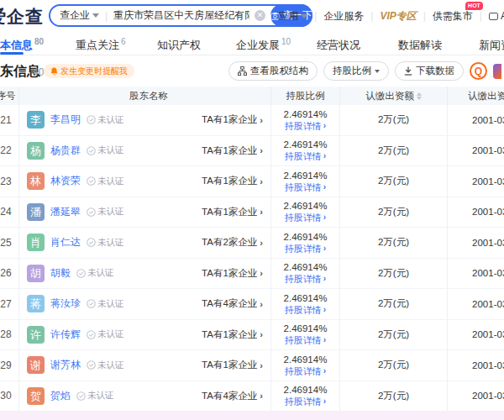 Image resolution: width=504 pixels, height=420 pixels. Describe the element at coordinates (496, 16) in the screenshot. I see `nav-app-download: A` at that location.